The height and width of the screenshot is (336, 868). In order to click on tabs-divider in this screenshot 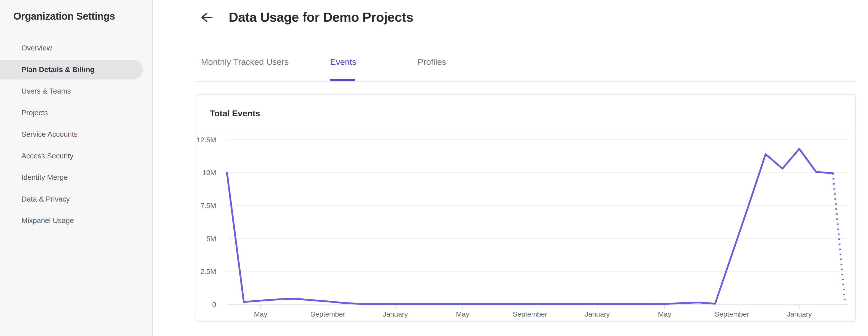, I will do `click(525, 82)`.